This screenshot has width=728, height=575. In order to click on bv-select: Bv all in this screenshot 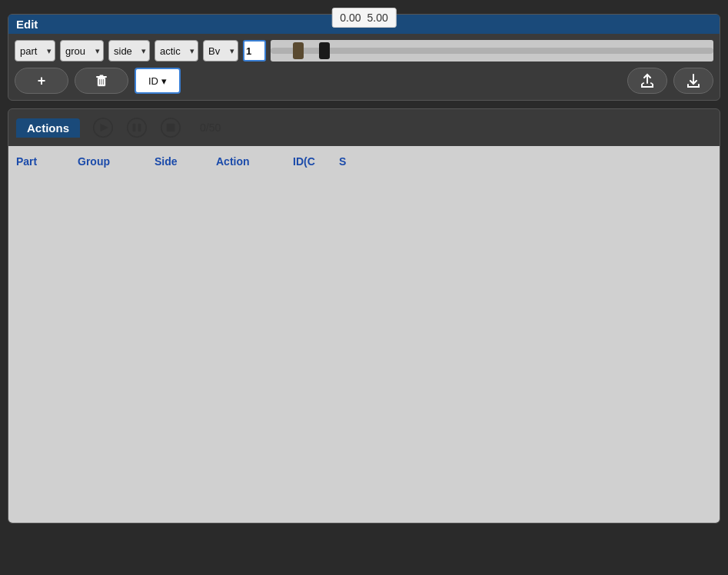, I will do `click(221, 51)`.